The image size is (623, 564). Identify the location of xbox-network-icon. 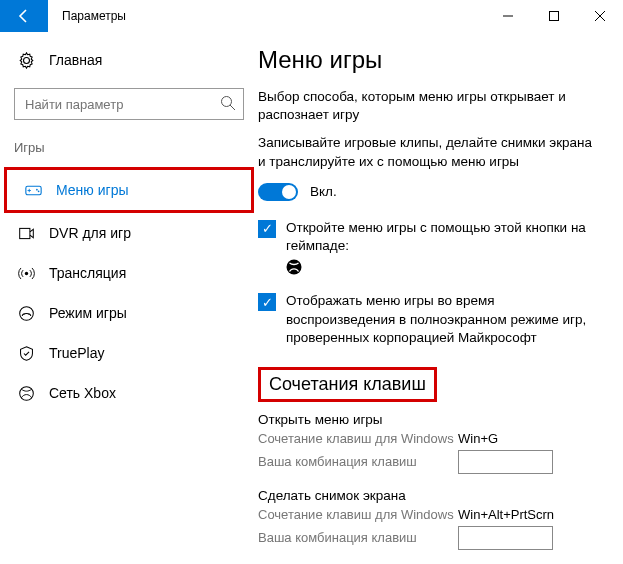
(26, 394).